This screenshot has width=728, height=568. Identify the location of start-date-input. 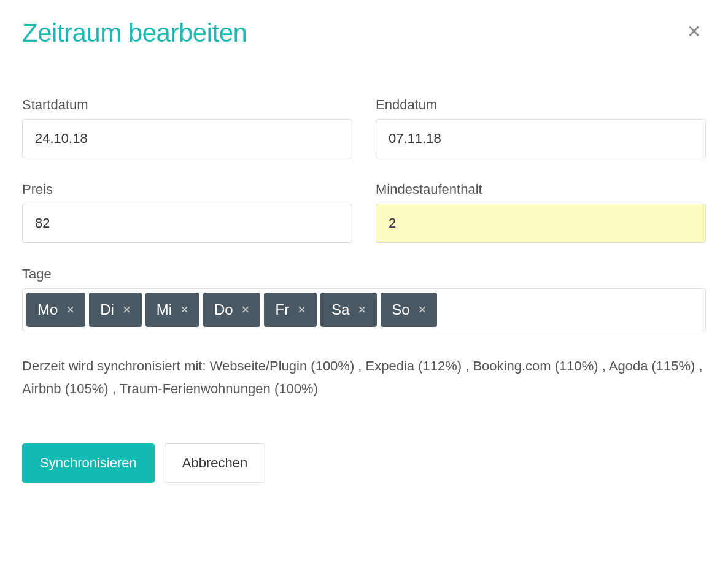
(187, 139).